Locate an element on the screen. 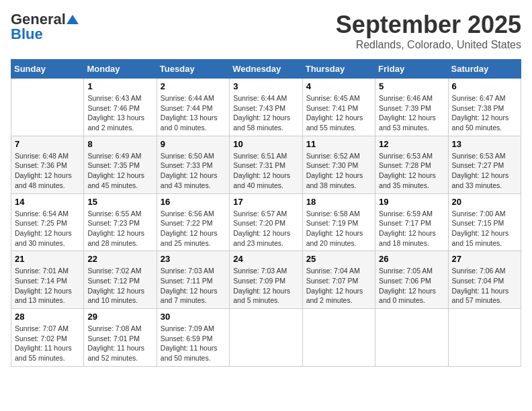 This screenshot has width=532, height=411. day-number: 1 is located at coordinates (120, 86).